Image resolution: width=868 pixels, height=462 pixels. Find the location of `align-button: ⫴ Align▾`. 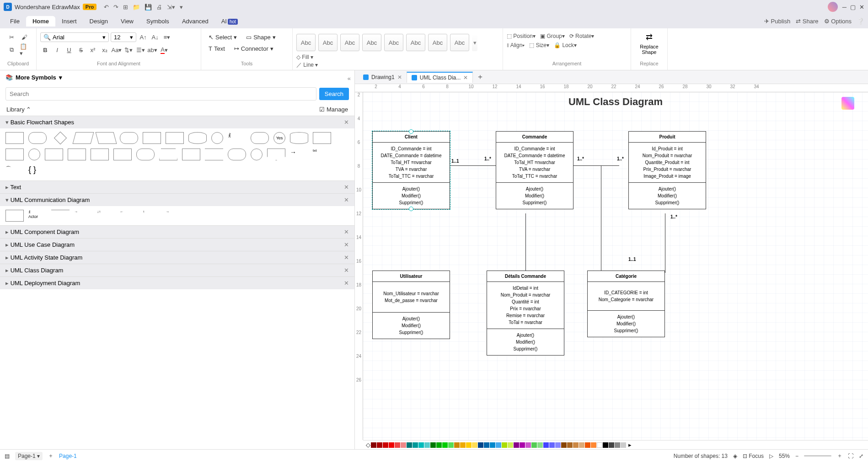

align-button: ⫴ Align▾ is located at coordinates (516, 45).